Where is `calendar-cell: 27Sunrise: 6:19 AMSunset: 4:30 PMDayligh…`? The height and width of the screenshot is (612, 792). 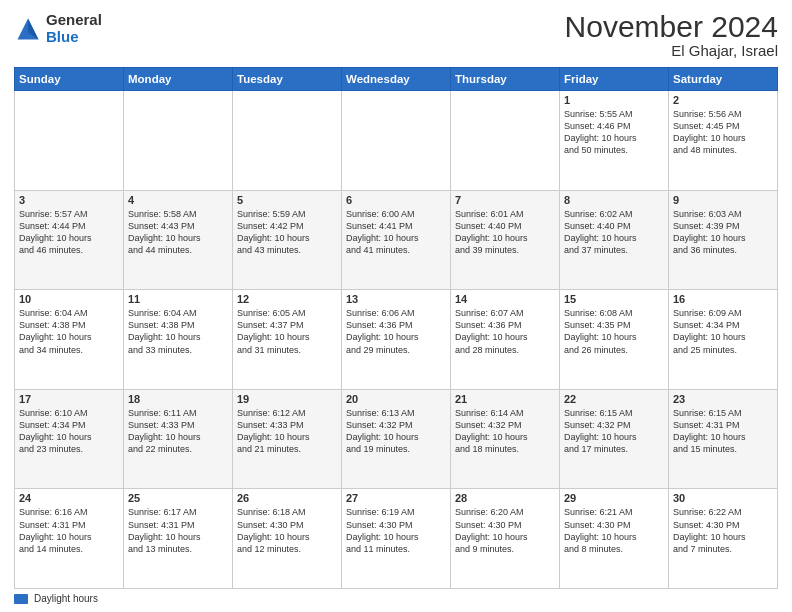 calendar-cell: 27Sunrise: 6:19 AMSunset: 4:30 PMDayligh… is located at coordinates (396, 539).